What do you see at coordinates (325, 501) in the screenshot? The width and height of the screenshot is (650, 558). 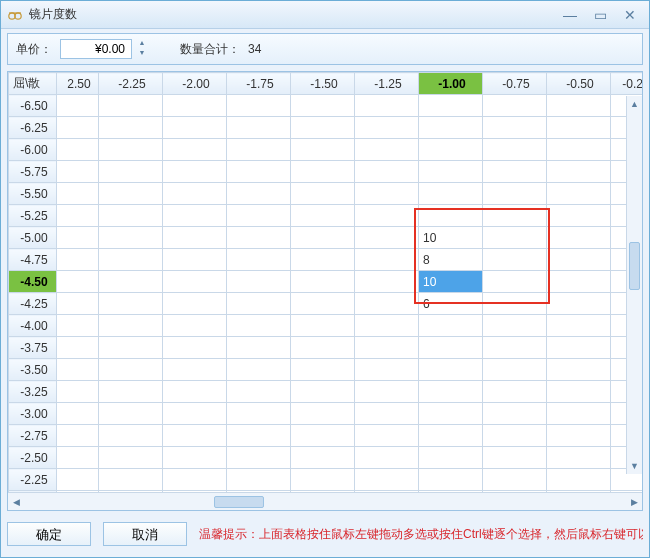 I see `horizontal-scrollbar: ◀ ▶` at bounding box center [325, 501].